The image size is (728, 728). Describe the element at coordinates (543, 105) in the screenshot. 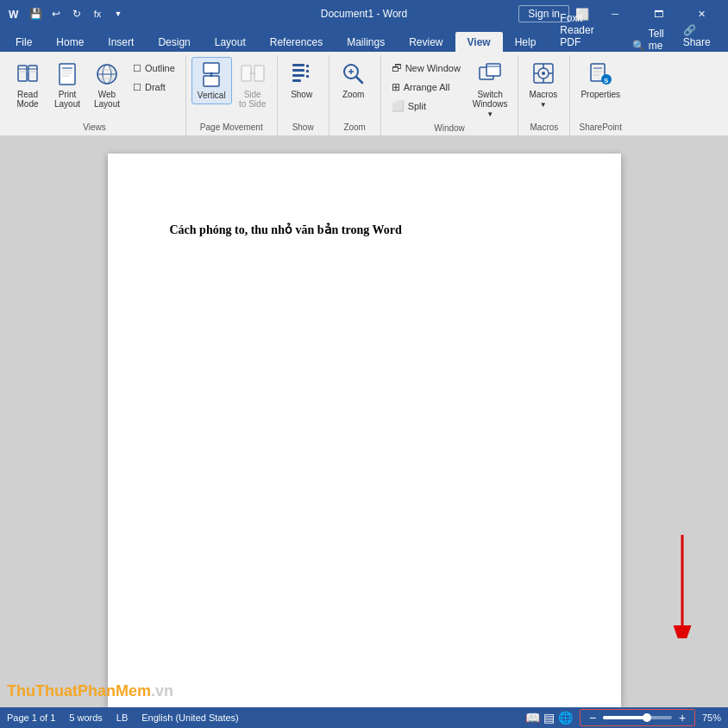

I see `macros-arrow: ▼` at that location.